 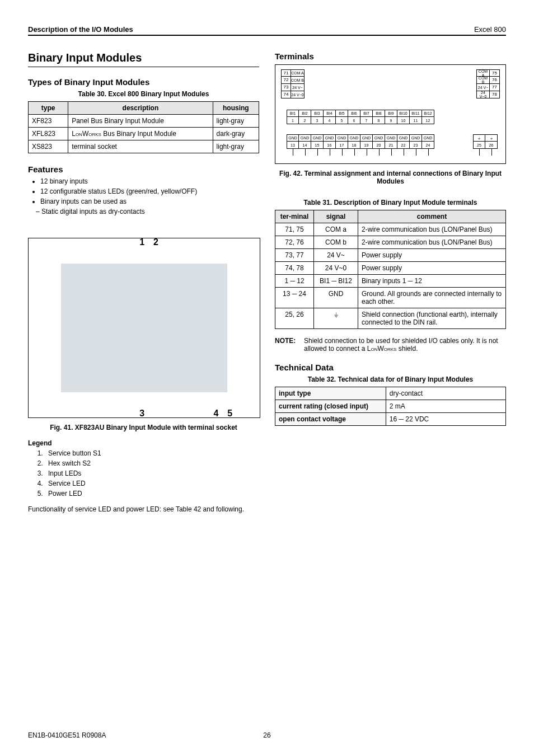 What do you see at coordinates (143, 191) in the screenshot?
I see `features-list: 12 binary inputs 12 configurable status …` at bounding box center [143, 191].